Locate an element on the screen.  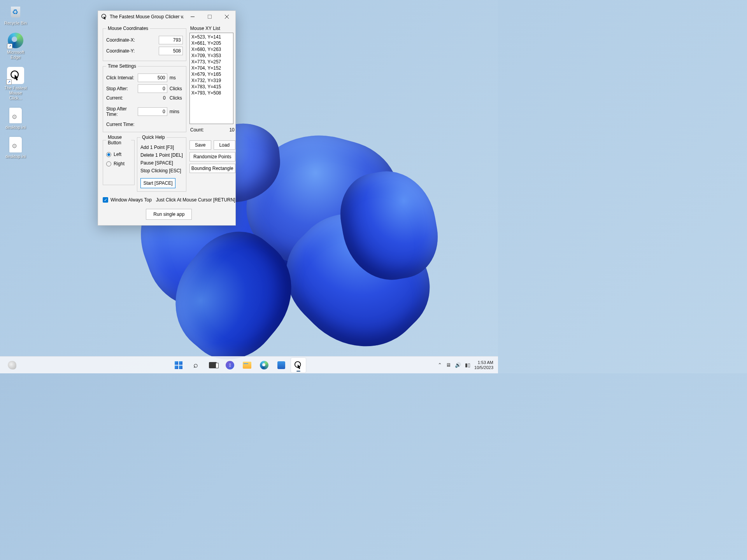
desktop-icon-app: ↗ The Fastest Mouse Click... is located at coordinates (16, 84).